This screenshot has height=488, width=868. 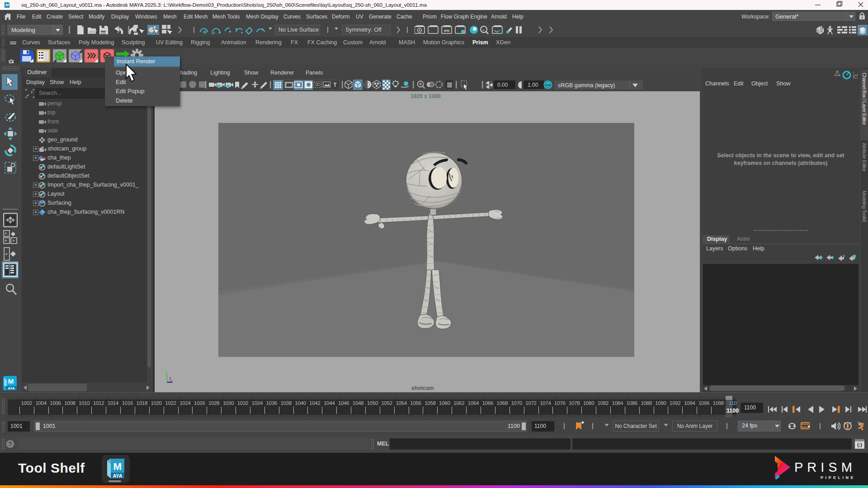 I want to click on svg-text: 0.00, so click(x=503, y=85).